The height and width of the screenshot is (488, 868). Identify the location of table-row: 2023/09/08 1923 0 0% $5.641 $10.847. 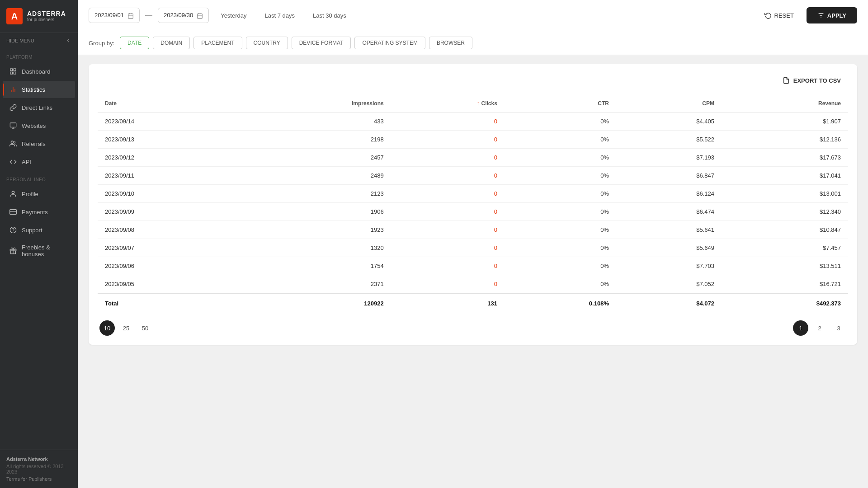
(473, 230).